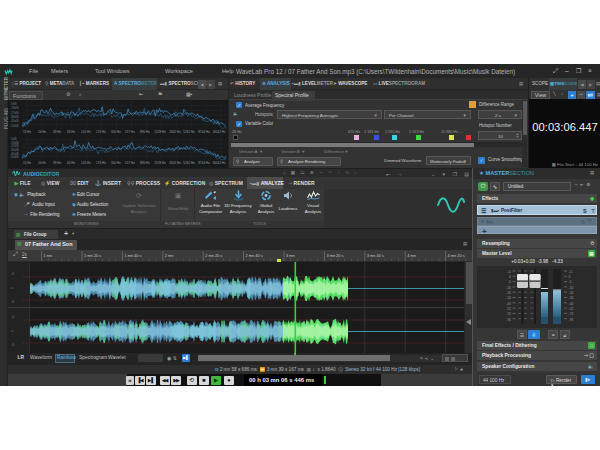 This screenshot has width=600, height=450. I want to click on svg-text: 1 mn 40 s, so click(132, 256).